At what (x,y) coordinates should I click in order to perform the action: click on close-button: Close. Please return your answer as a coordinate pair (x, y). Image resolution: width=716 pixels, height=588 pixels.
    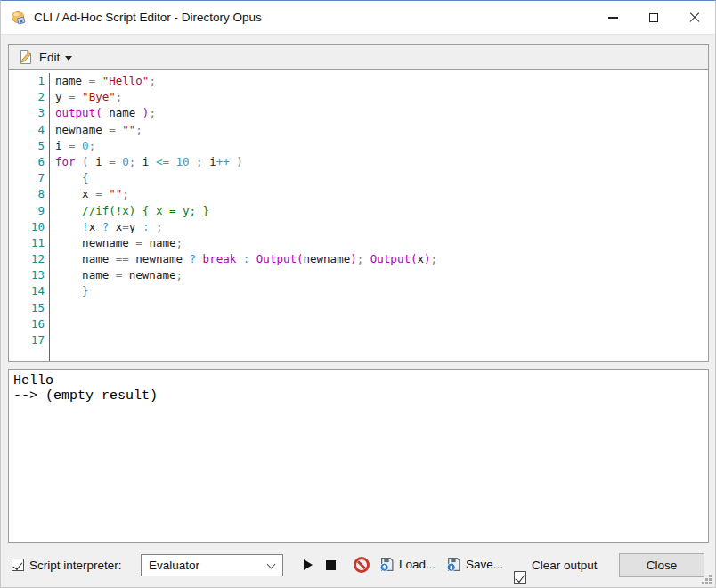
    Looking at the image, I should click on (662, 565).